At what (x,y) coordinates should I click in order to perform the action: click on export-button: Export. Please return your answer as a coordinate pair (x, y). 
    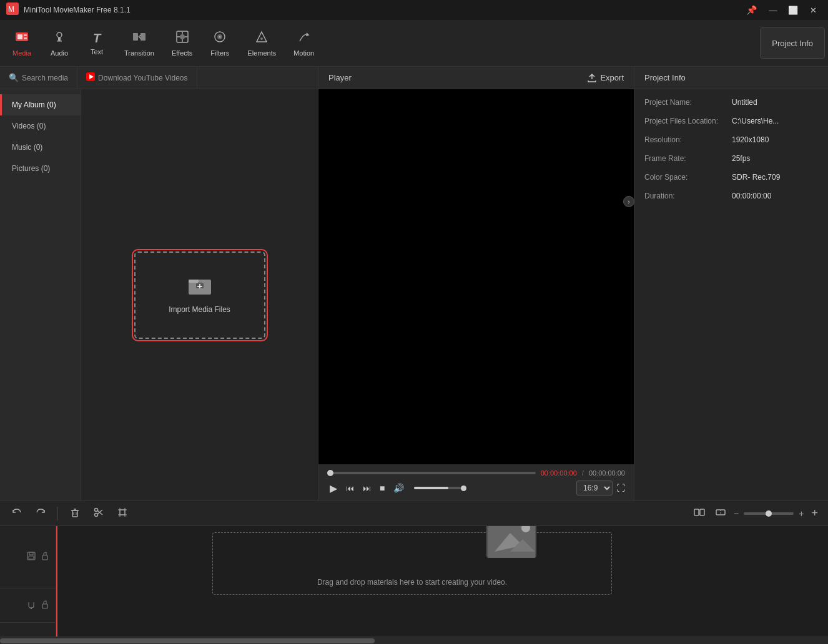
    Looking at the image, I should click on (606, 78).